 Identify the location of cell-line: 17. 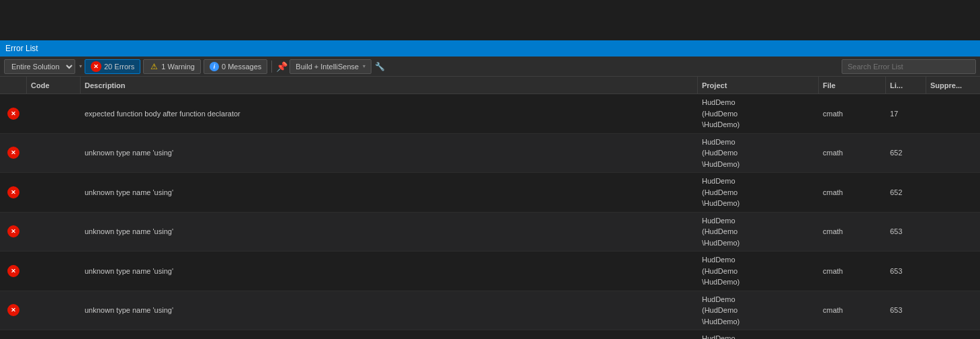
(906, 114).